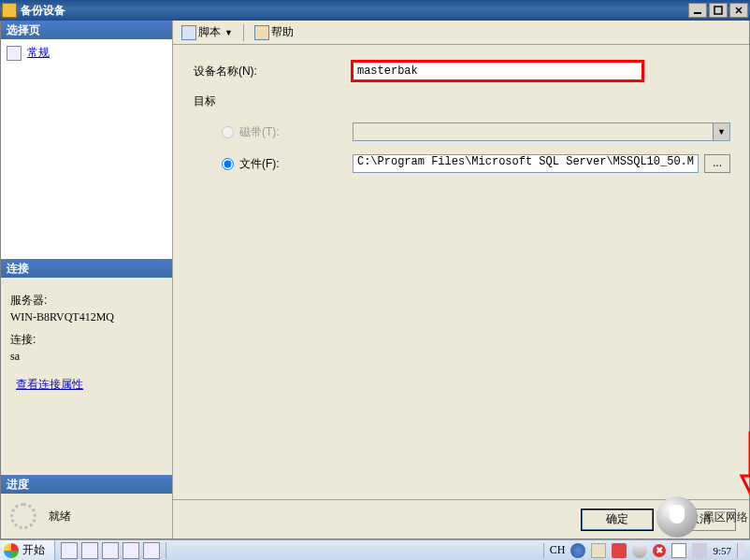 The height and width of the screenshot is (560, 750). What do you see at coordinates (375, 550) in the screenshot?
I see `taskbar: 开始 CH ✖ 9:57` at bounding box center [375, 550].